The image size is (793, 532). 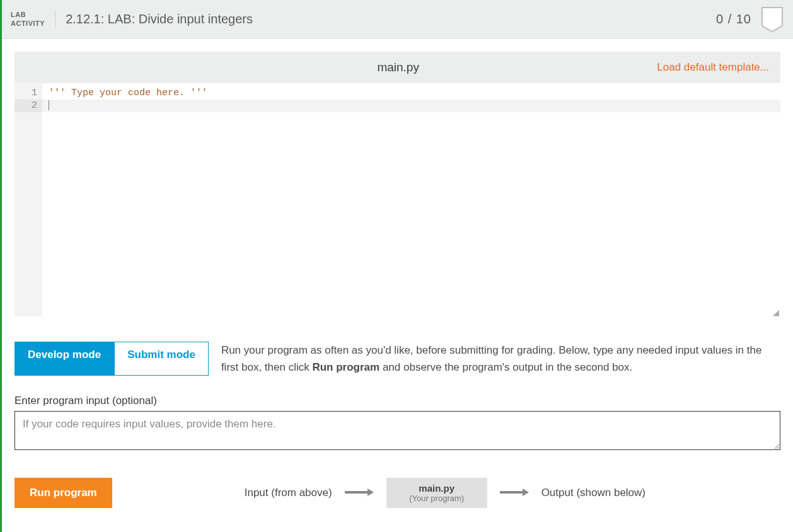 I want to click on editor-toolbar: main.py Load default template..., so click(x=397, y=67).